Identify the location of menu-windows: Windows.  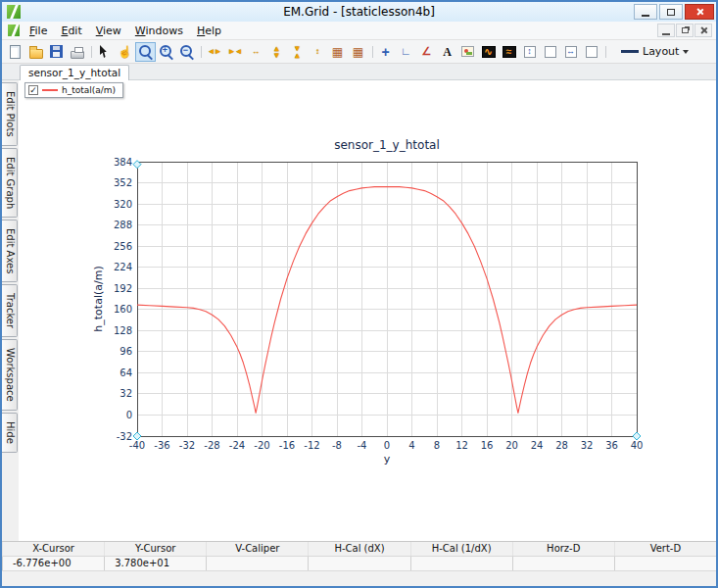
(159, 31).